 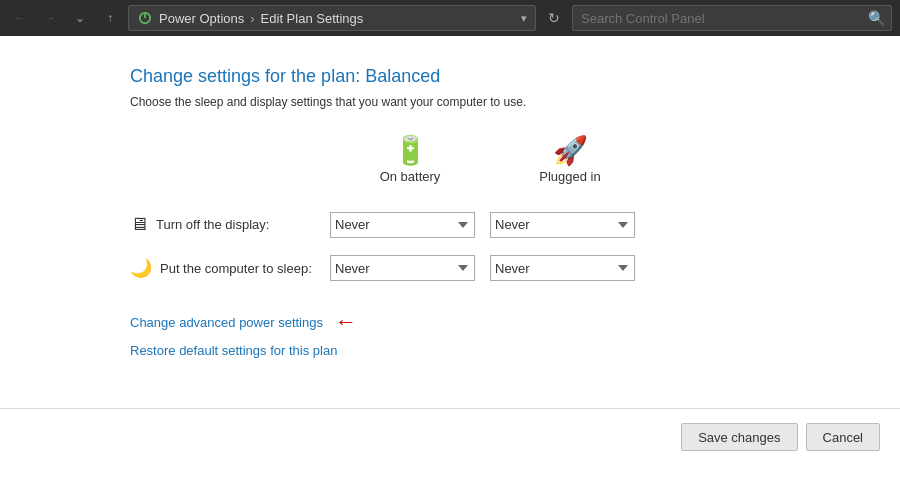 What do you see at coordinates (410, 225) in the screenshot?
I see `display-battery-select-wrapper: Never 1 minute 2 minutes 5 minutes 10 mi…` at bounding box center [410, 225].